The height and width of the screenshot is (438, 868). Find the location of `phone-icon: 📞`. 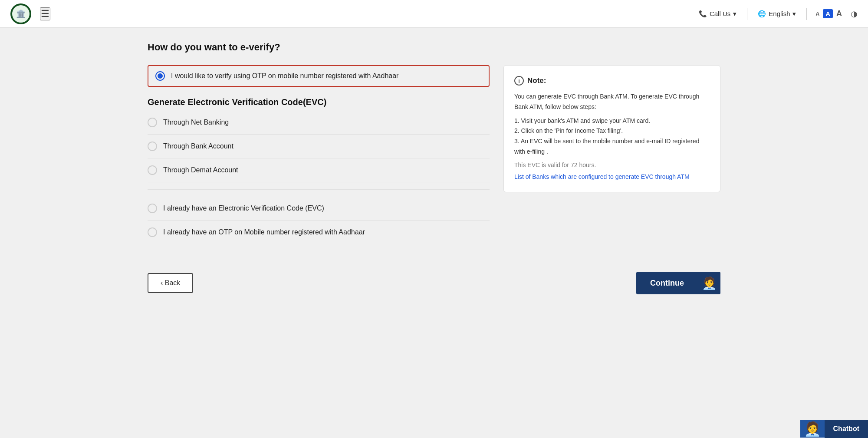

phone-icon: 📞 is located at coordinates (703, 14).